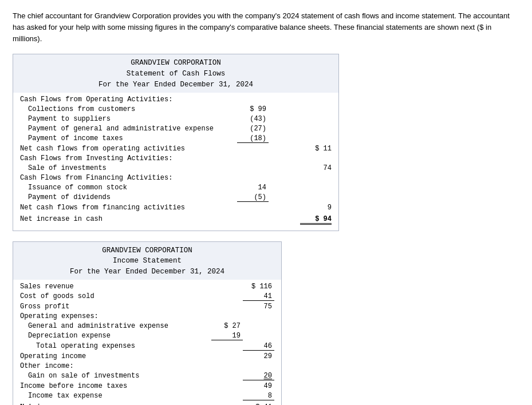  I want to click on sales-revenue-row: Sales revenue $ 116, so click(147, 287).